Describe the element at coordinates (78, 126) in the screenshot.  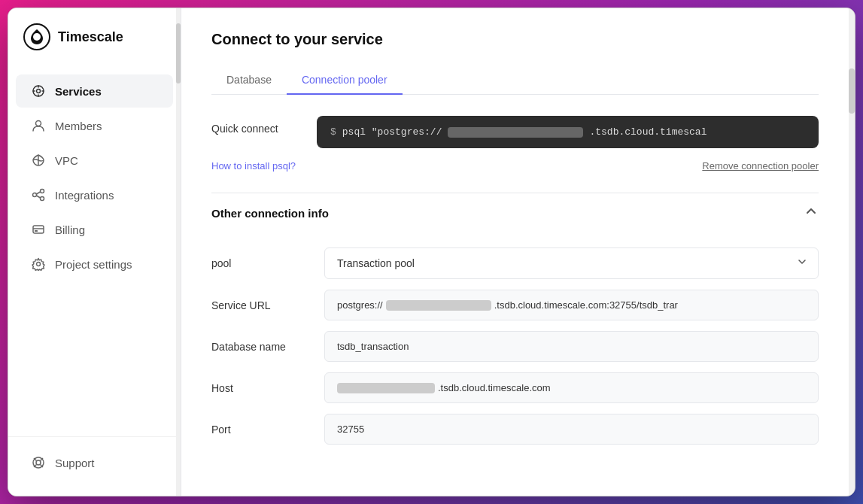
I see `sidebar-item-members-label: Members` at that location.